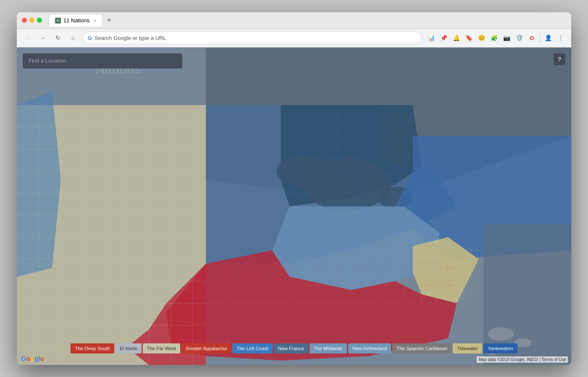 This screenshot has width=588, height=377. Describe the element at coordinates (456, 38) in the screenshot. I see `icon-bell: 🔔` at that location.